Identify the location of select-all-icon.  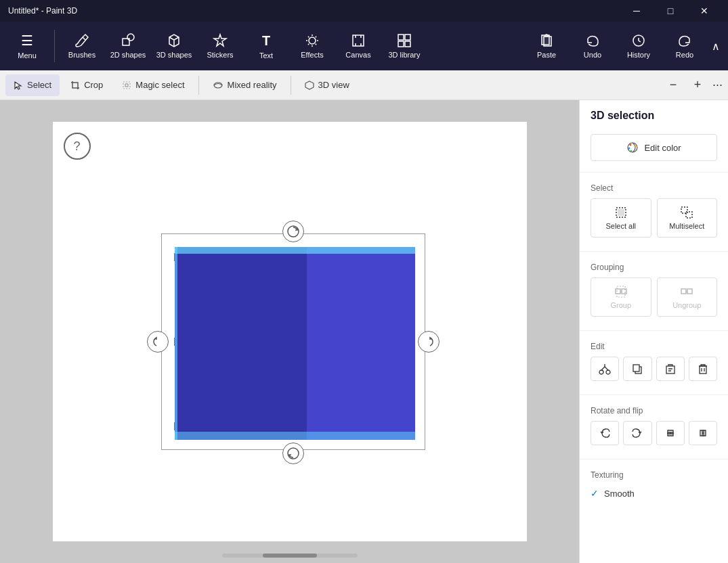
(621, 212).